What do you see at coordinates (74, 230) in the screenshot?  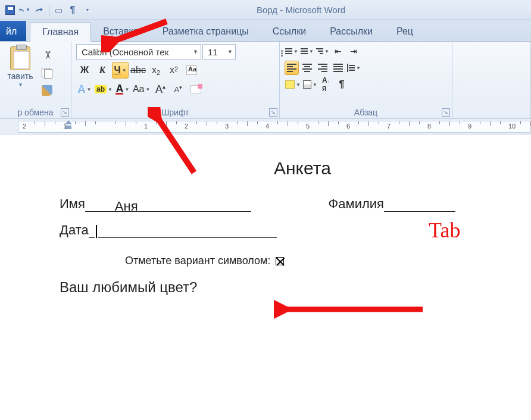 I see `date-label: Дата` at bounding box center [74, 230].